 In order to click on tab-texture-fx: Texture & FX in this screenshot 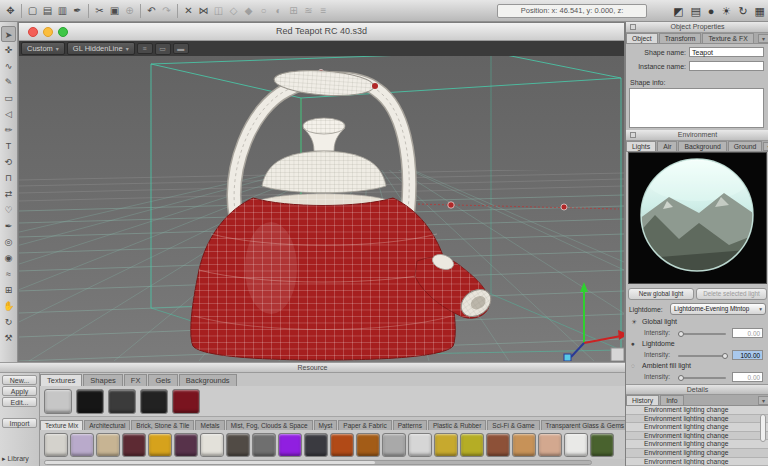, I will do `click(728, 38)`.